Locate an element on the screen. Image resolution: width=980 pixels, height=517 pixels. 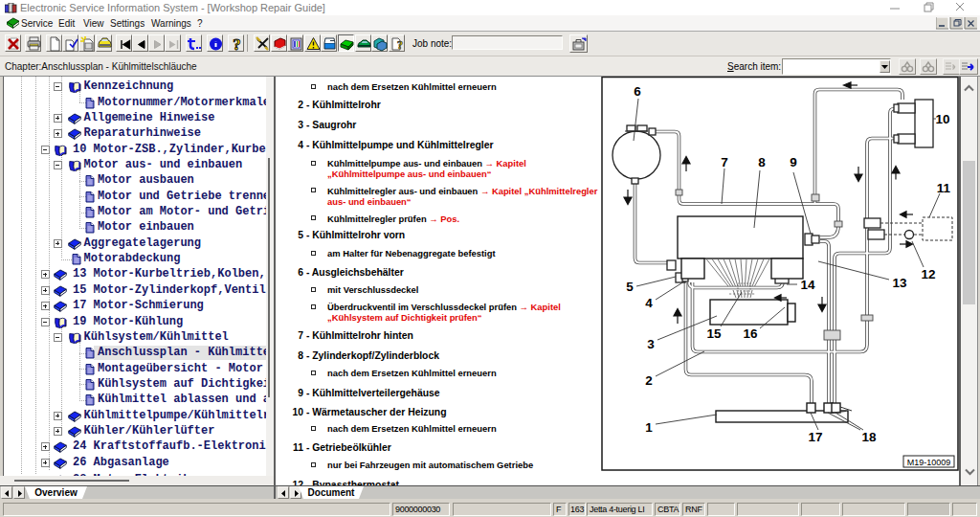
svg-text: 11 is located at coordinates (944, 188).